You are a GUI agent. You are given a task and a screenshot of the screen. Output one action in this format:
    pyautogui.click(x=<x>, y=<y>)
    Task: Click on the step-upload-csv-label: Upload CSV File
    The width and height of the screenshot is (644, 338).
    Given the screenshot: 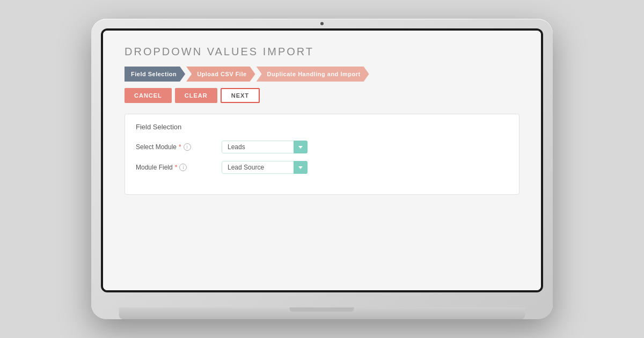 What is the action you would take?
    pyautogui.click(x=222, y=74)
    